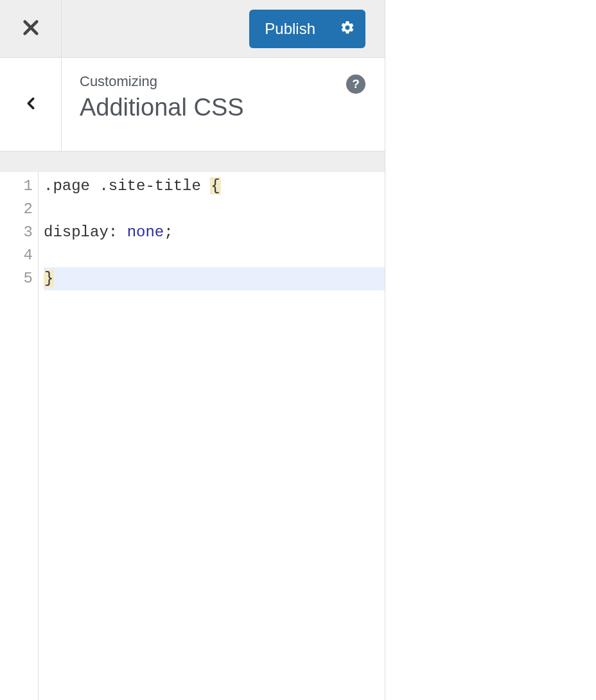 This screenshot has width=596, height=700. I want to click on line-number: 4, so click(17, 256).